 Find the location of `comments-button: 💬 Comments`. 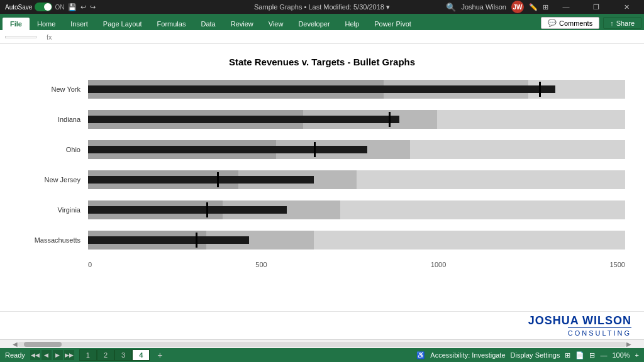

comments-button: 💬 Comments is located at coordinates (570, 23).